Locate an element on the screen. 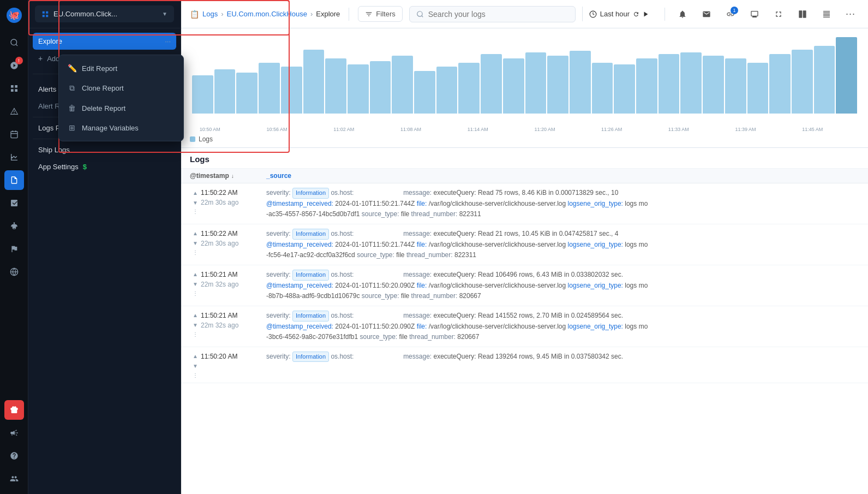 The width and height of the screenshot is (868, 494). chart-area is located at coordinates (525, 81).